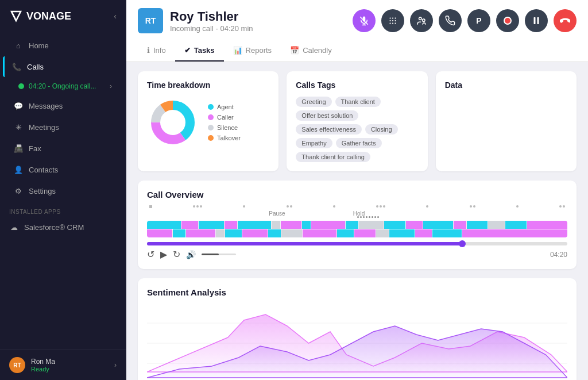 This screenshot has width=588, height=380. I want to click on hold-button, so click(536, 21).